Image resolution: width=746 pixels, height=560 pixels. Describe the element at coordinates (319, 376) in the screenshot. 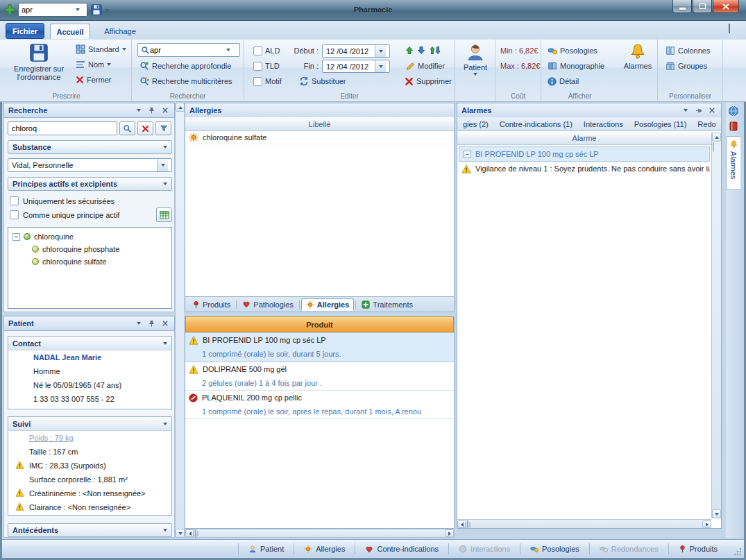

I see `product-group: DOLIPRANE 500 mg gél 2 gélules (orale) 1…` at that location.